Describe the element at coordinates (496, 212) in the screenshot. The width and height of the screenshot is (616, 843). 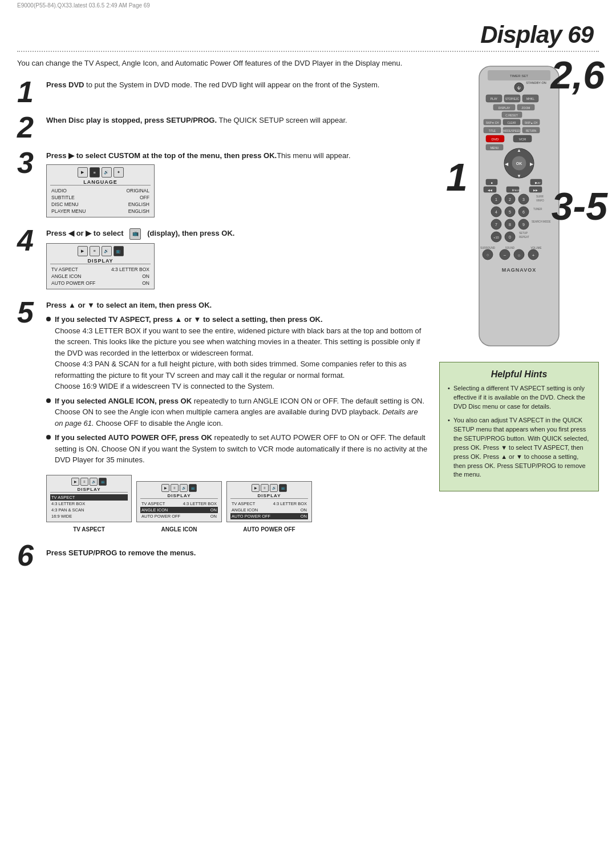
I see `svg-text: 4` at that location.